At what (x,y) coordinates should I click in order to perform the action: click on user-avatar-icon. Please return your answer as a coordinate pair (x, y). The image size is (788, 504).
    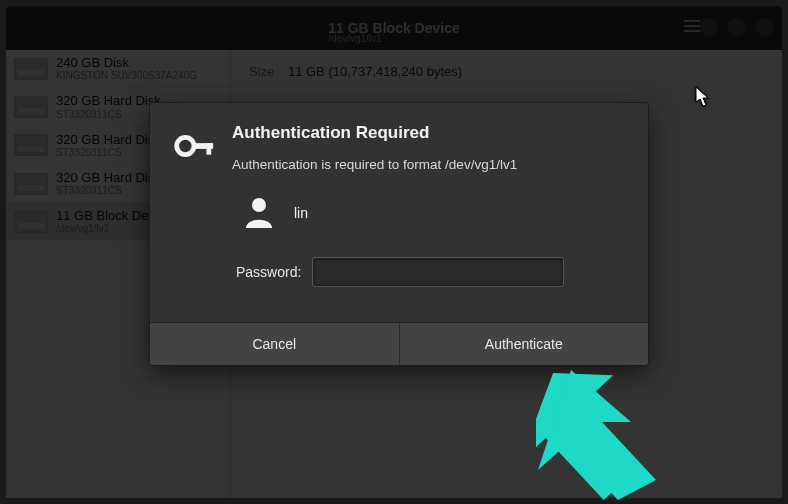
    Looking at the image, I should click on (259, 213).